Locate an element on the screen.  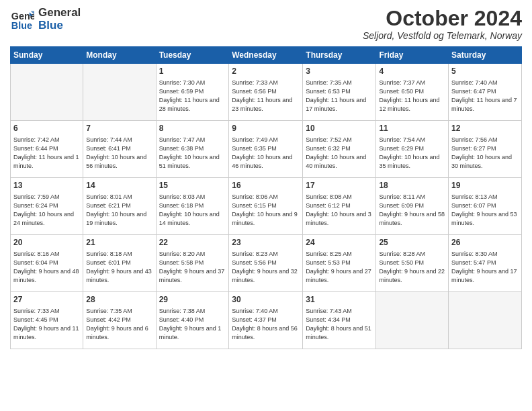
day-number: 19 is located at coordinates (485, 185).